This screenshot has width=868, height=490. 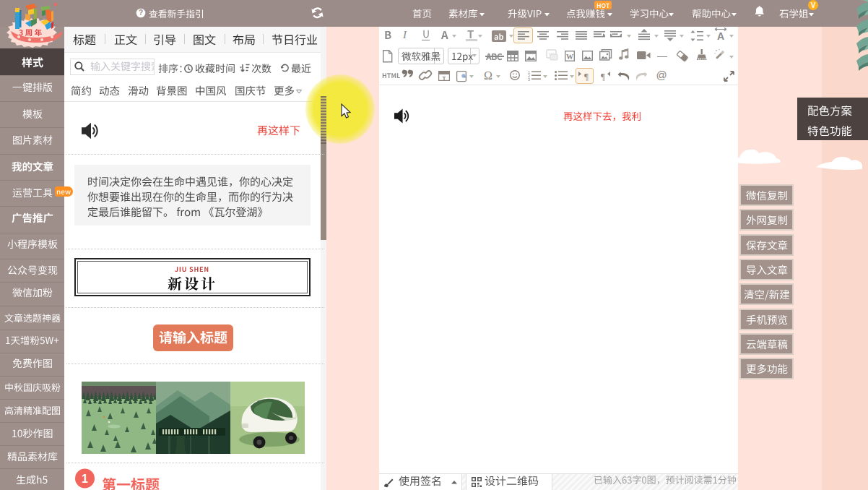 What do you see at coordinates (85, 478) in the screenshot?
I see `svg-text: 1` at bounding box center [85, 478].